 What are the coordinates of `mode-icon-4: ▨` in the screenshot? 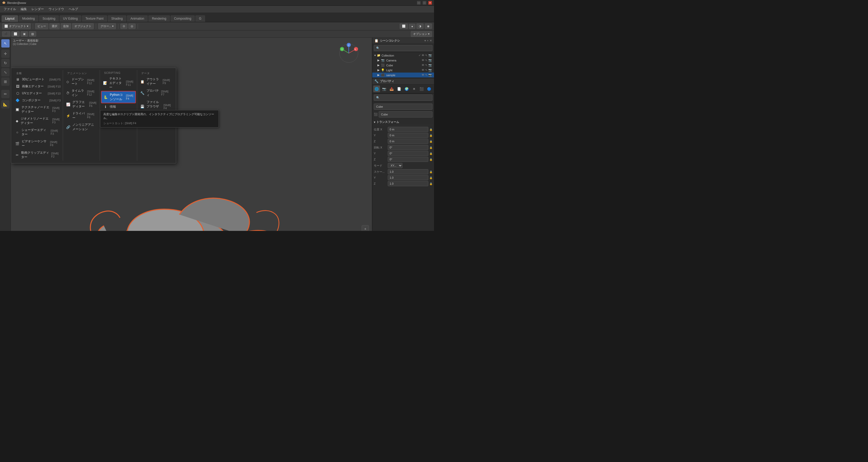 It's located at (32, 34).